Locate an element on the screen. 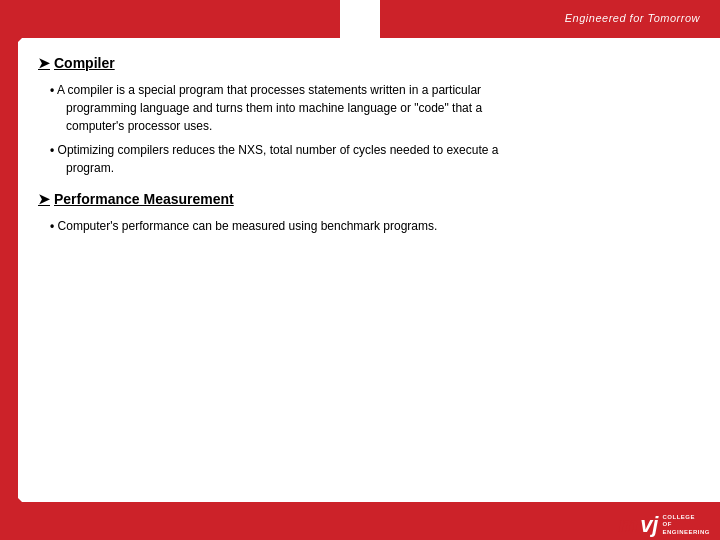 The image size is (720, 540). compiler-bullet-1-text: A compiler is a special program that pro… is located at coordinates (375, 109).